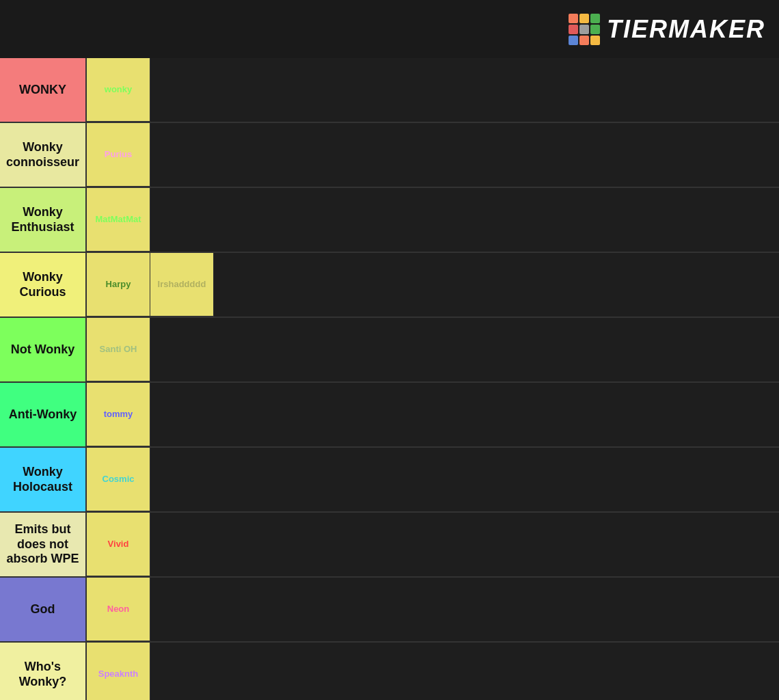  I want to click on tier-label-not-wonky: Not Wonky, so click(42, 350).